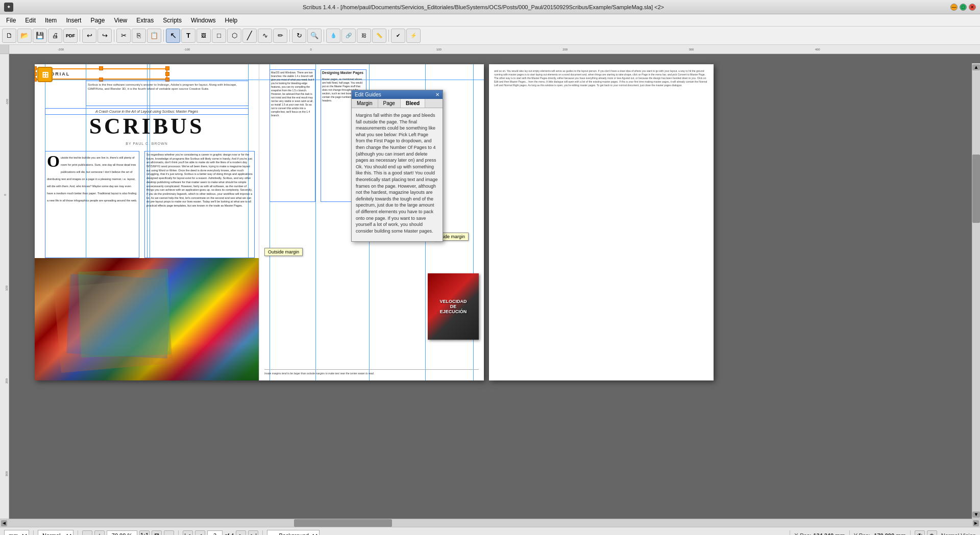 The width and height of the screenshot is (980, 535). I want to click on menu-scripts: Scripts, so click(173, 20).